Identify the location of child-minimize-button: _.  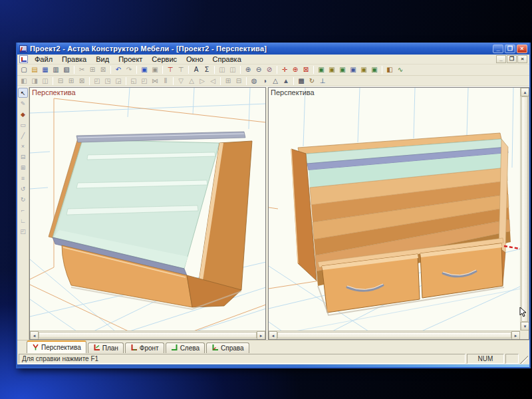
(501, 59).